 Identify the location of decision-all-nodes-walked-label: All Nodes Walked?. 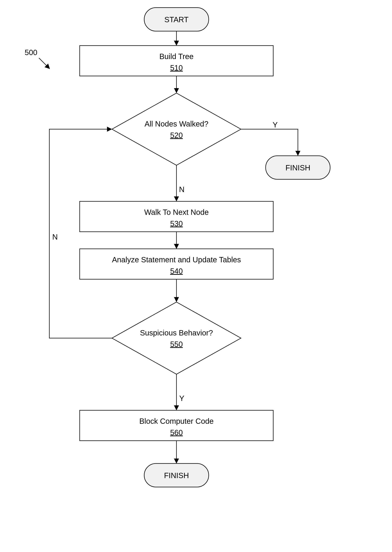
(176, 124).